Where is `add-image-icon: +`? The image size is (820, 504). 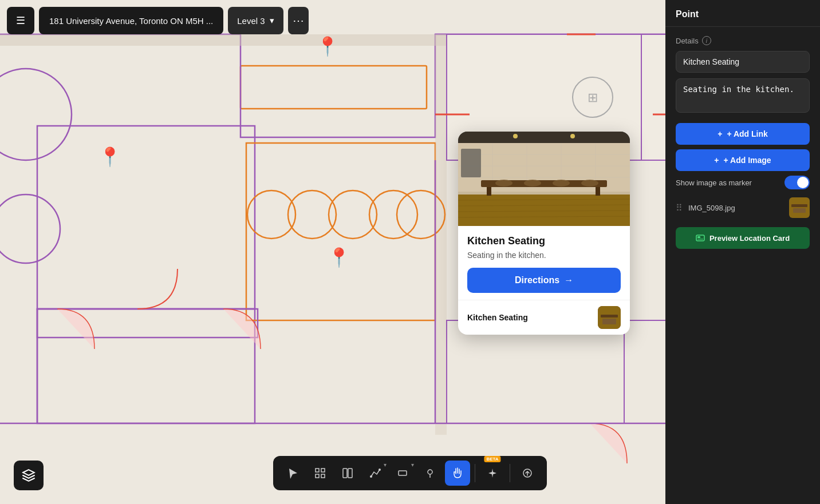
add-image-icon: + is located at coordinates (716, 160).